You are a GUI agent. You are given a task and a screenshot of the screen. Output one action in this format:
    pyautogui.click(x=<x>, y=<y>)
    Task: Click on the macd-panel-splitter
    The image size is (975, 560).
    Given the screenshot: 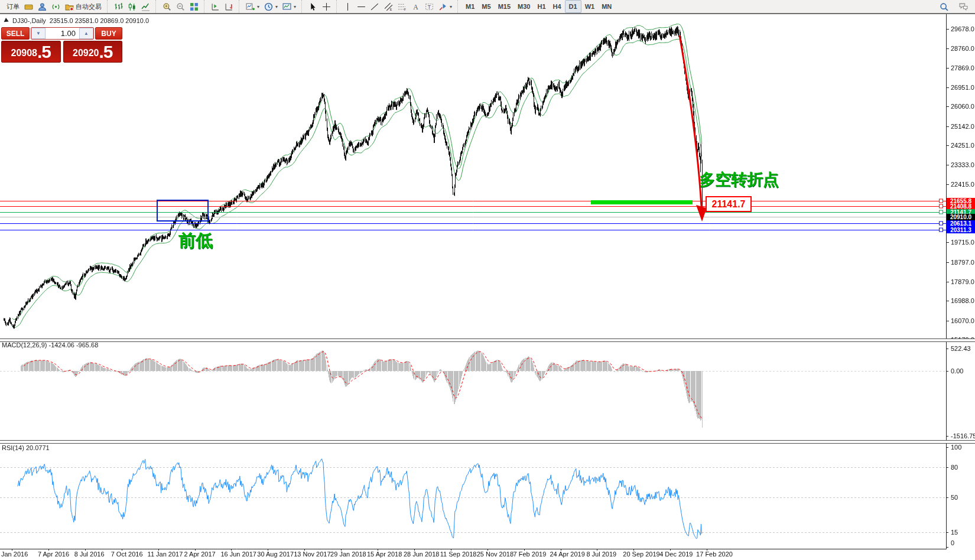 What is the action you would take?
    pyautogui.click(x=488, y=340)
    